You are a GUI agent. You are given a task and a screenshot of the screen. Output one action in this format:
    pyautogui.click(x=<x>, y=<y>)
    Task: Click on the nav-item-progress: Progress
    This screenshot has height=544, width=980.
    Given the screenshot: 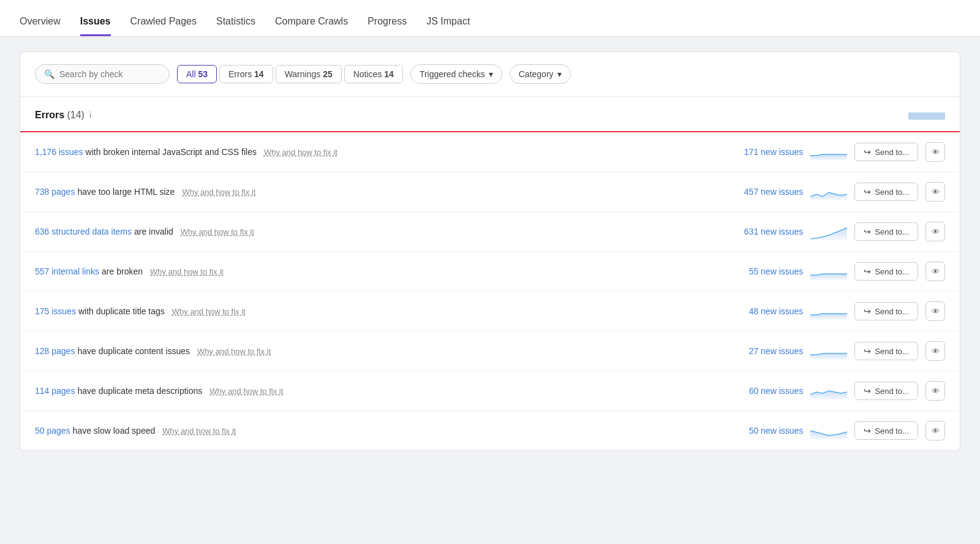 What is the action you would take?
    pyautogui.click(x=387, y=26)
    